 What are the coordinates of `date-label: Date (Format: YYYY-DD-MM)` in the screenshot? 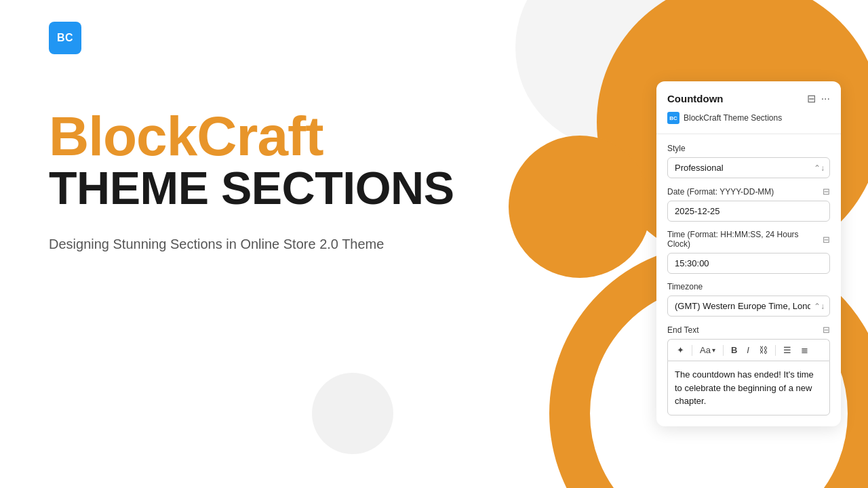 It's located at (720, 192).